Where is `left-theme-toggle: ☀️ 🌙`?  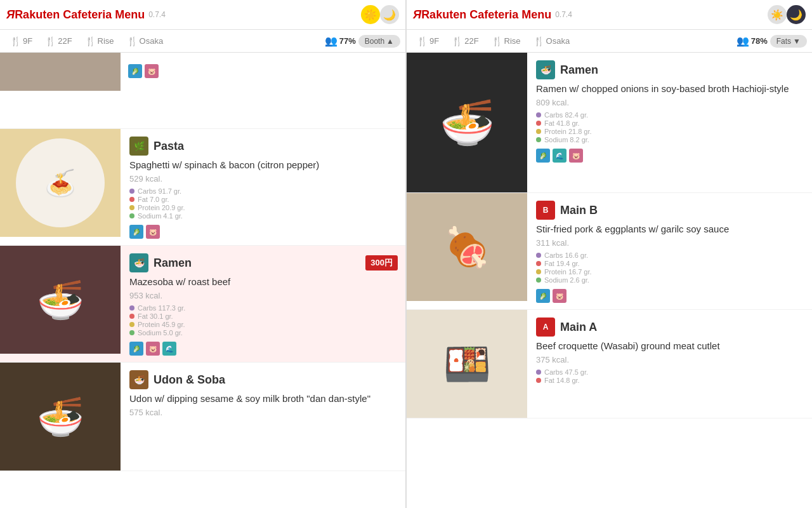 left-theme-toggle: ☀️ 🌙 is located at coordinates (380, 15).